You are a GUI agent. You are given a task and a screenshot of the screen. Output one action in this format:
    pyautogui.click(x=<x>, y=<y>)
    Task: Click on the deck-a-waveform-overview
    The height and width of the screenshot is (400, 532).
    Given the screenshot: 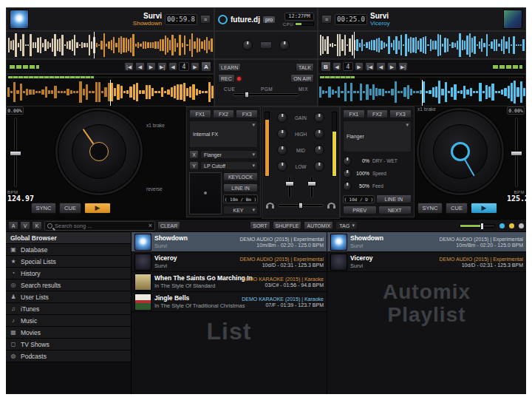 What is the action you would take?
    pyautogui.click(x=110, y=45)
    